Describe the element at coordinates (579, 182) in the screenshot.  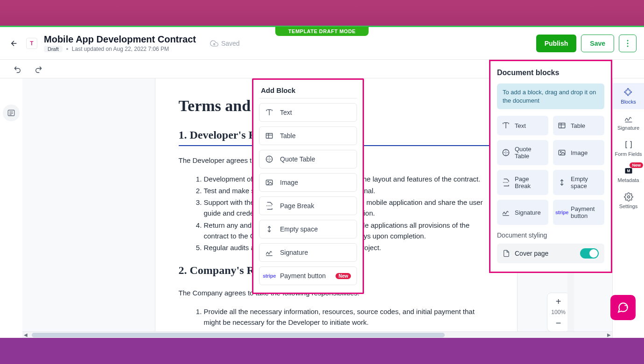
I see `doc-block-empty-space: Empty space` at that location.